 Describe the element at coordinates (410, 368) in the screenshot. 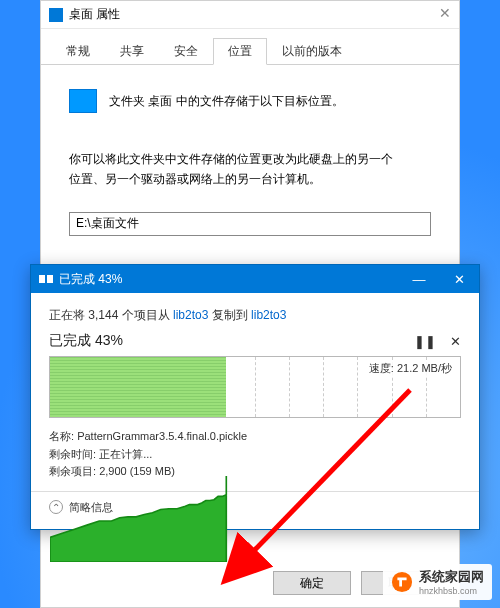

I see `speed-label: 速度: 21.2 MB/秒` at that location.